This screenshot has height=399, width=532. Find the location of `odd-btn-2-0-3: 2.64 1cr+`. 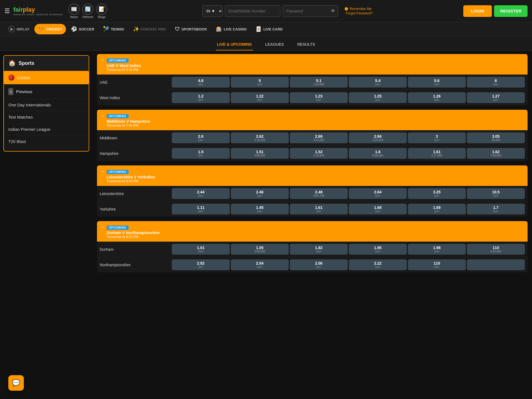

odd-btn-2-0-3: 2.64 1cr+ is located at coordinates (378, 193).